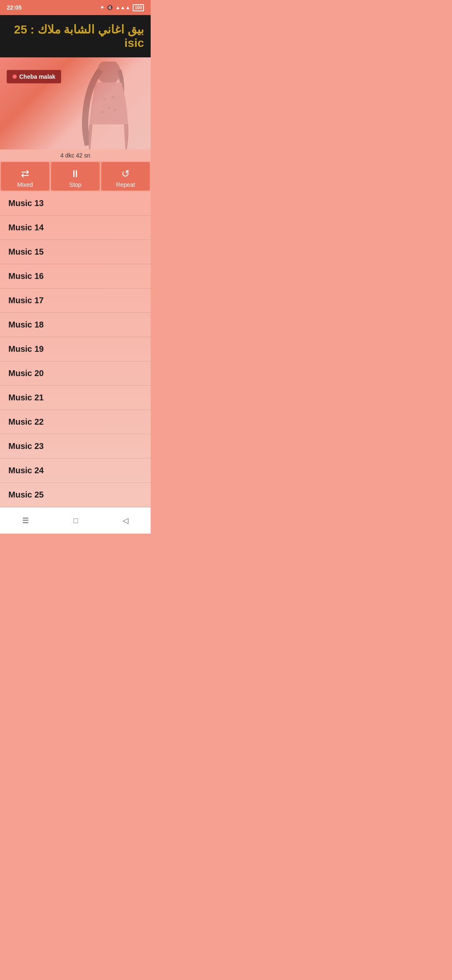  What do you see at coordinates (25, 185) in the screenshot?
I see `shuffle-label: Mixed` at bounding box center [25, 185].